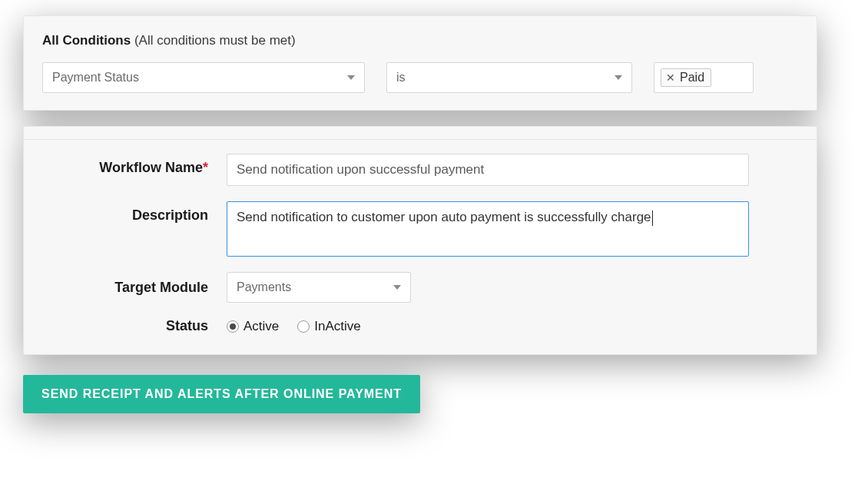  I want to click on condition-field-select: Payment Status, so click(204, 78).